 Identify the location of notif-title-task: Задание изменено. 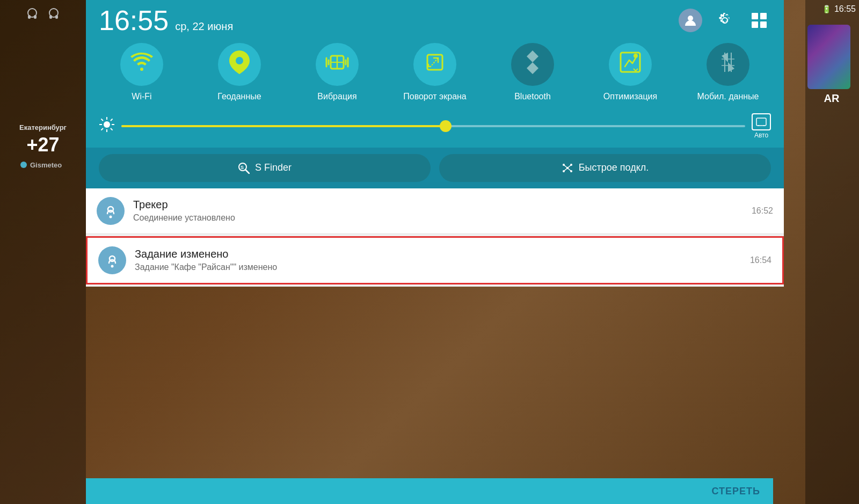
(438, 254).